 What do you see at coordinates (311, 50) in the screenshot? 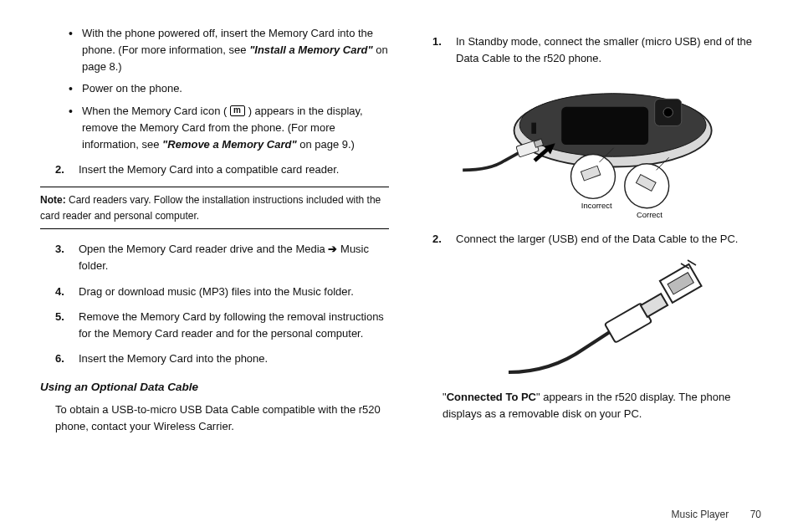
I see `ref-install-memory-card: "Install a Memory Card"` at bounding box center [311, 50].